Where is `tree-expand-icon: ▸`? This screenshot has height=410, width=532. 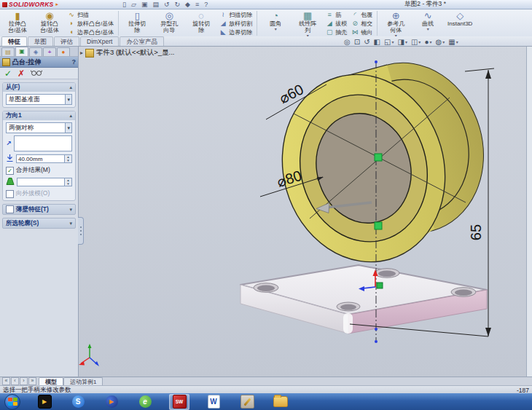
tree-expand-icon: ▸ is located at coordinates (82, 52).